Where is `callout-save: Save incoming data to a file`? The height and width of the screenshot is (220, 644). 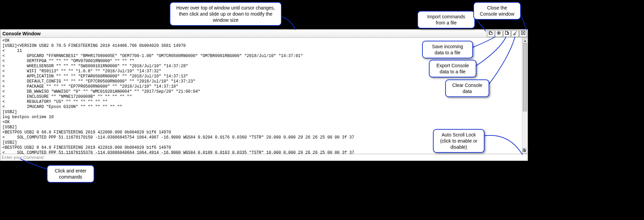 callout-save: Save incoming data to a file is located at coordinates (448, 50).